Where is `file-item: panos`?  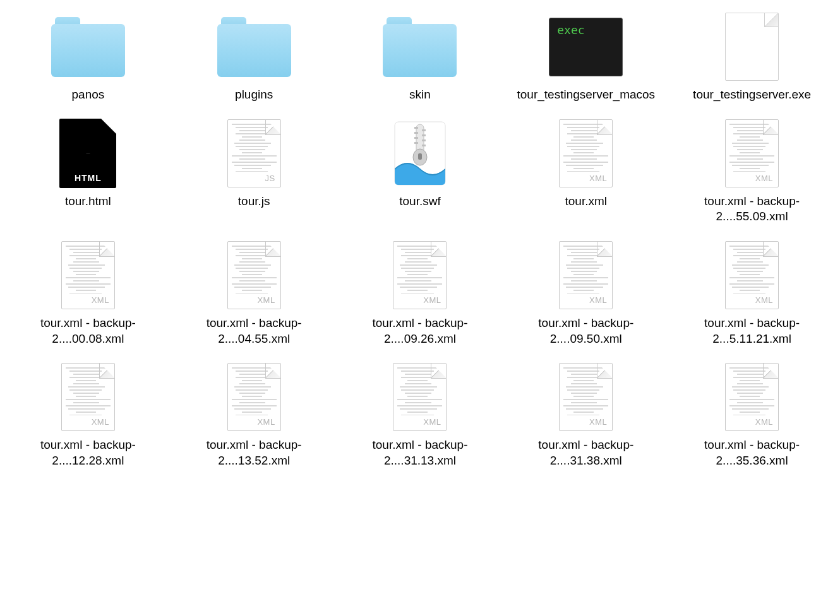 file-item: panos is located at coordinates (88, 56).